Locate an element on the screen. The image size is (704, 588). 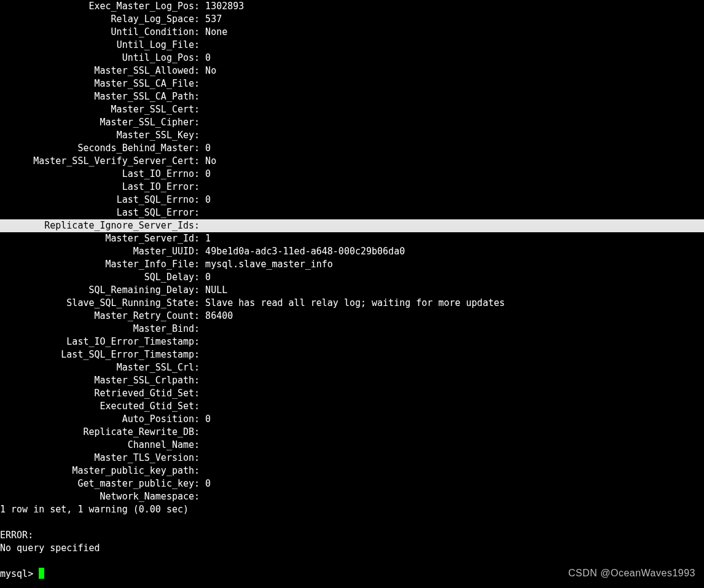
status-key: Master_Info_File is located at coordinates (97, 264).